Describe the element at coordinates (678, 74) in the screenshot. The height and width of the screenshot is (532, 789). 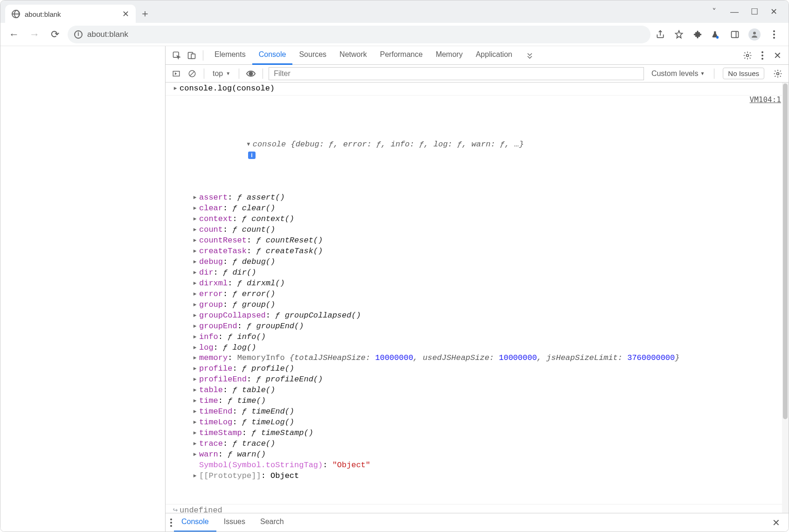
I see `log-levels-selector: Custom levels ▼` at that location.